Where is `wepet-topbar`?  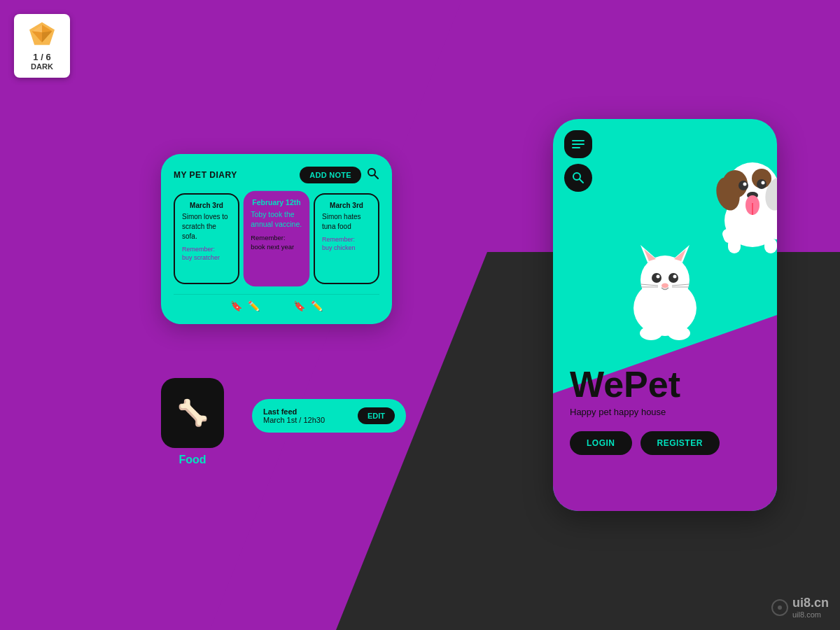
wepet-topbar is located at coordinates (578, 161).